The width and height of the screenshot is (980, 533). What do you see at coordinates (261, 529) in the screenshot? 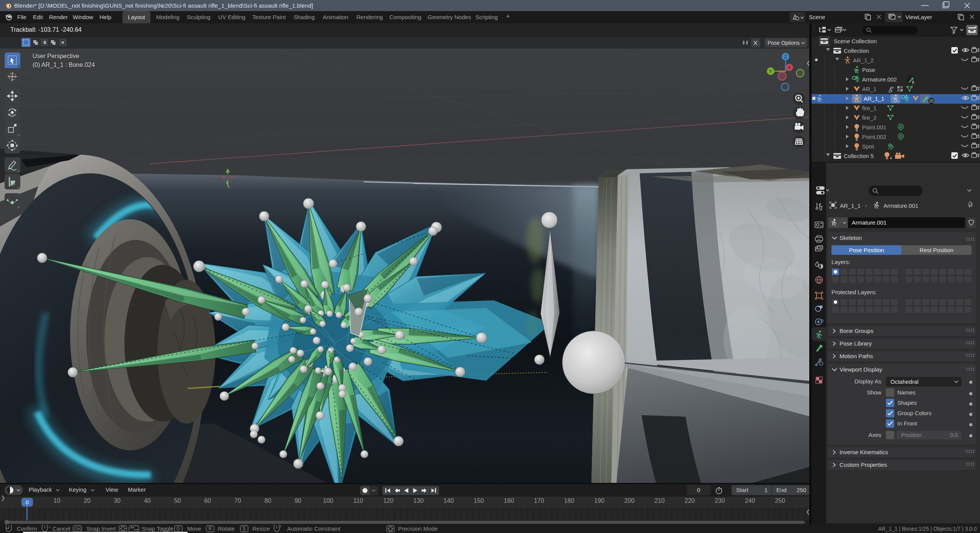
I see `svg-text: Resize` at bounding box center [261, 529].